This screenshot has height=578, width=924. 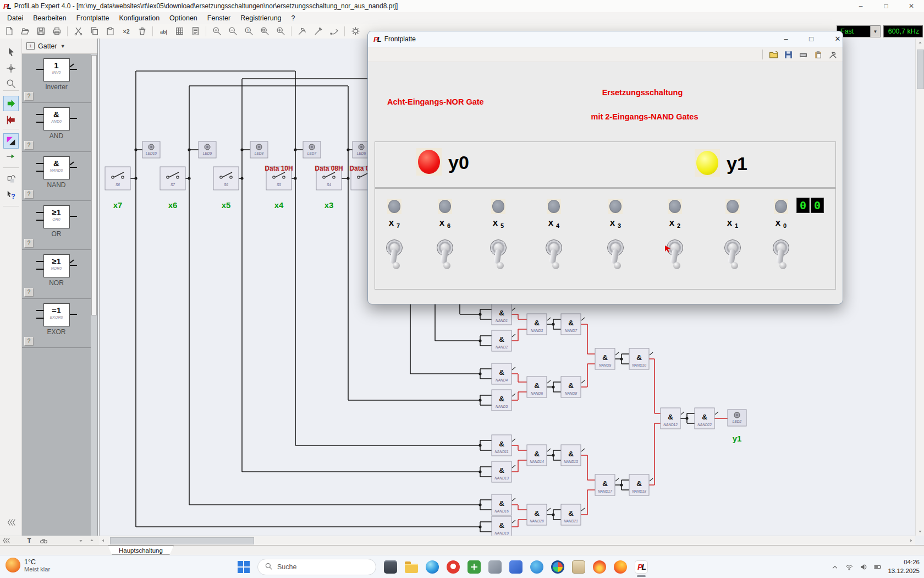 What do you see at coordinates (56, 178) in the screenshot?
I see `palette-item-nand: &NAND0NAND?` at bounding box center [56, 178].